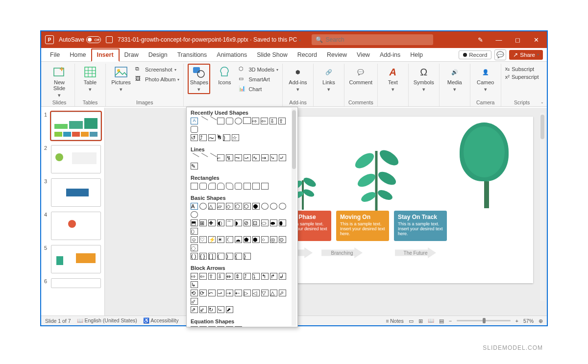 The height and width of the screenshot is (364, 588). What do you see at coordinates (73, 161) in the screenshot?
I see `thumbnail-2: 2` at bounding box center [73, 161].